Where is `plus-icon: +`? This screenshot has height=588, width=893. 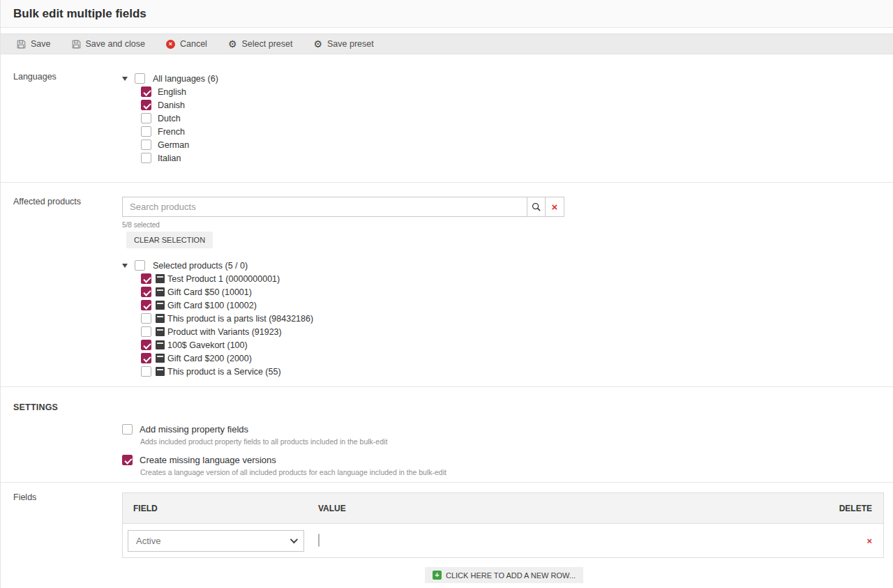
plus-icon: + is located at coordinates (437, 575).